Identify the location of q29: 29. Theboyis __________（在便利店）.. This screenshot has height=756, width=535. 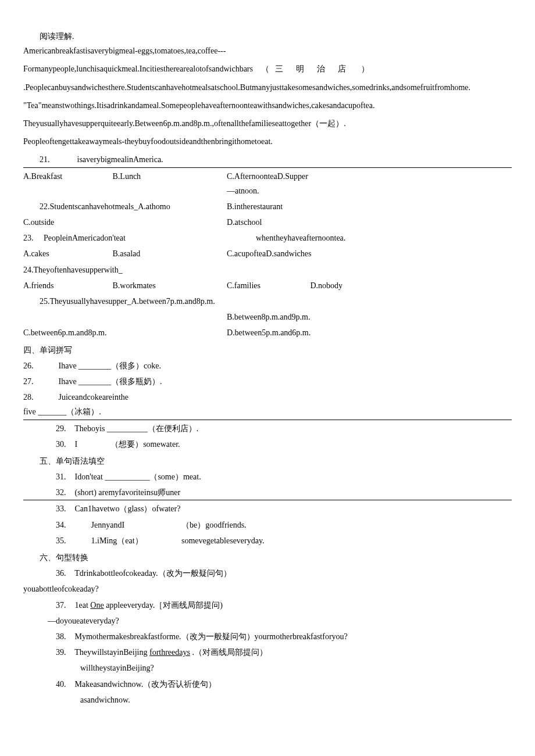
(268, 429).